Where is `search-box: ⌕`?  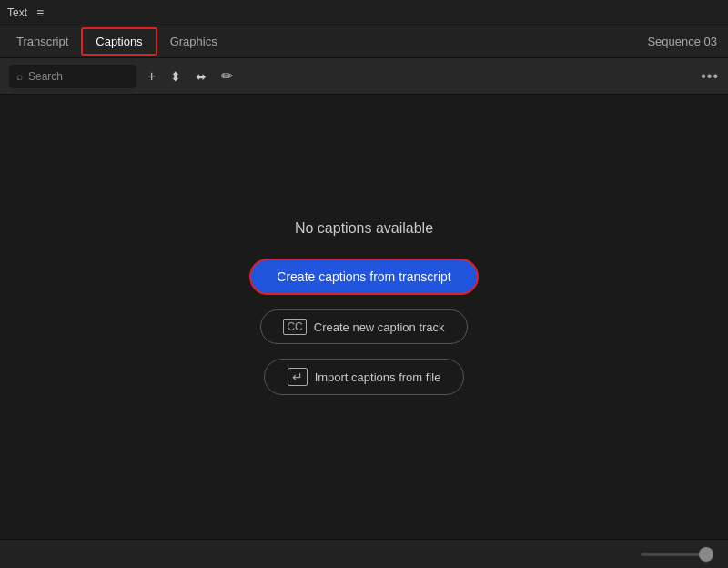
search-box: ⌕ is located at coordinates (73, 76).